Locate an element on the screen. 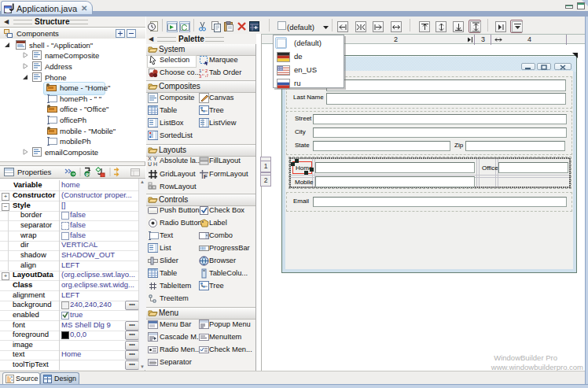  svg-text: X is located at coordinates (149, 159).